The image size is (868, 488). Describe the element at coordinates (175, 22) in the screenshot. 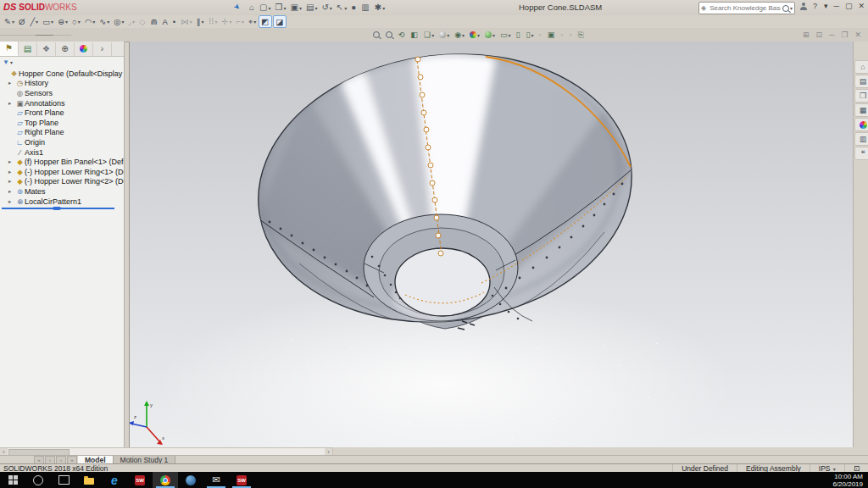

I see `point-button: •` at that location.